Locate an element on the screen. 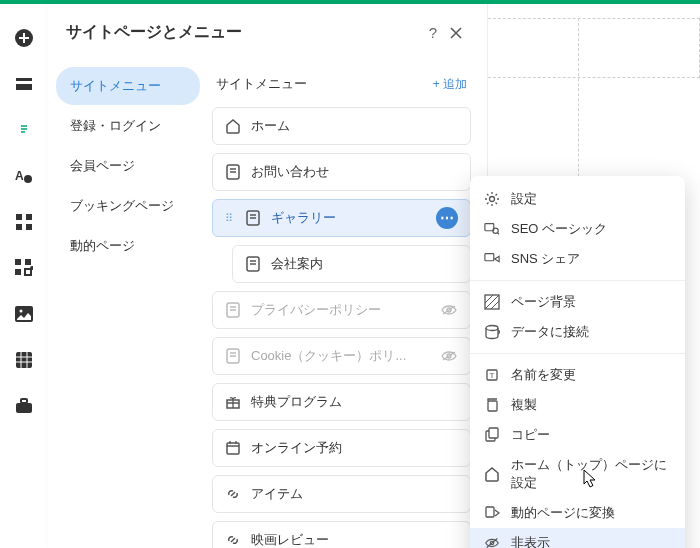  add-icon is located at coordinates (24, 38).